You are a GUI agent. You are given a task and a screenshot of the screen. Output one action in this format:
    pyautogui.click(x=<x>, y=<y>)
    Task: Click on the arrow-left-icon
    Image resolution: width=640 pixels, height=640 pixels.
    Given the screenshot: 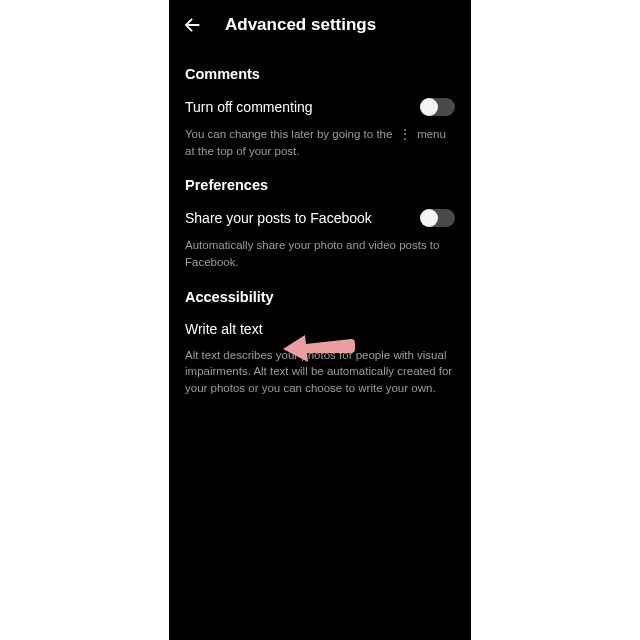 What is the action you would take?
    pyautogui.click(x=192, y=25)
    